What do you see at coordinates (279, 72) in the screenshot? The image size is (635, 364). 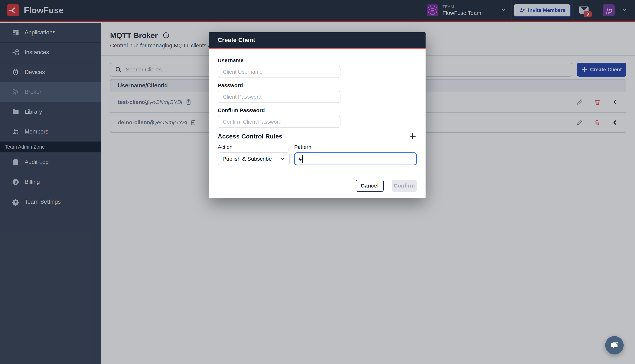 I see `username-field` at bounding box center [279, 72].